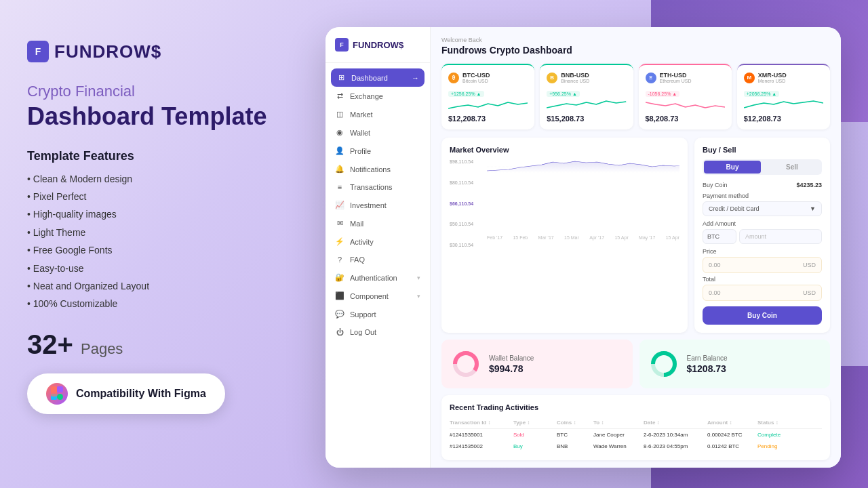 The height and width of the screenshot is (488, 868). What do you see at coordinates (378, 296) in the screenshot?
I see `sidebar-item-component: ⬛Component▾` at bounding box center [378, 296].